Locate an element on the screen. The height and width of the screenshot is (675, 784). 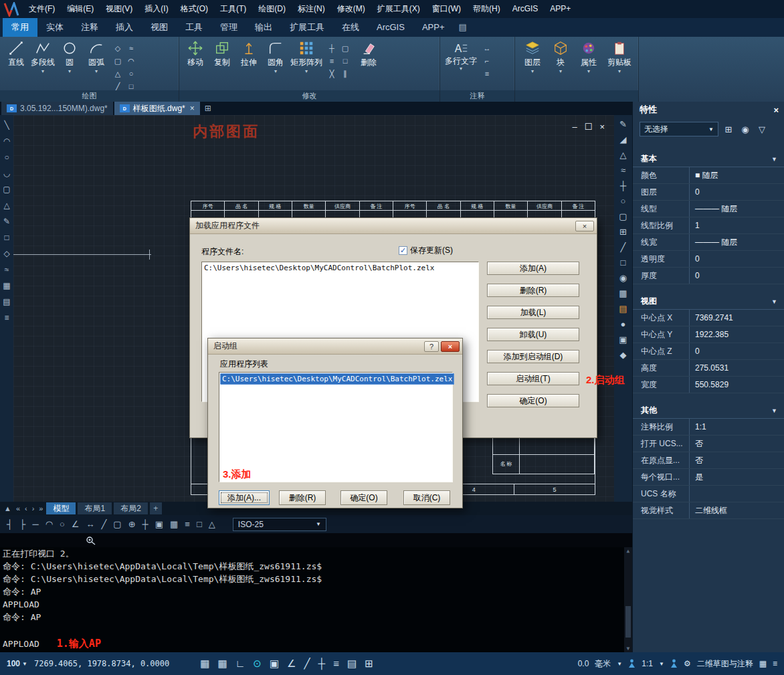
tab-layout2: 布局2 is located at coordinates (131, 508).